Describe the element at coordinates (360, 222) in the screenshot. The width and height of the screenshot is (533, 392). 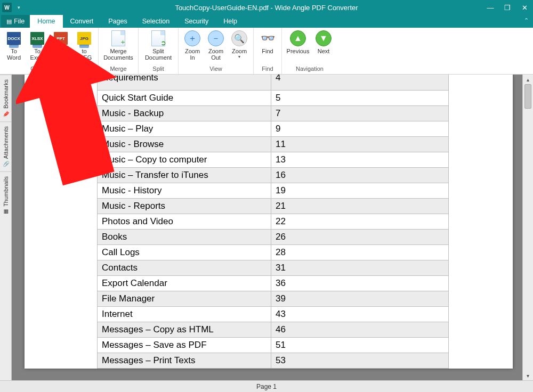
I see `toc-page-cell: 22` at that location.